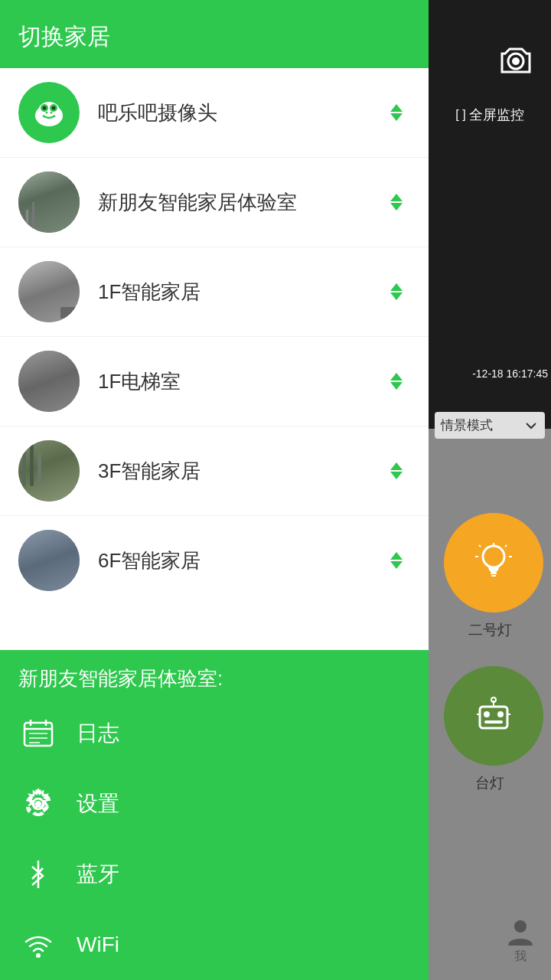 The width and height of the screenshot is (551, 980). What do you see at coordinates (240, 560) in the screenshot?
I see `list-item-name: 6F智能家居` at bounding box center [240, 560].